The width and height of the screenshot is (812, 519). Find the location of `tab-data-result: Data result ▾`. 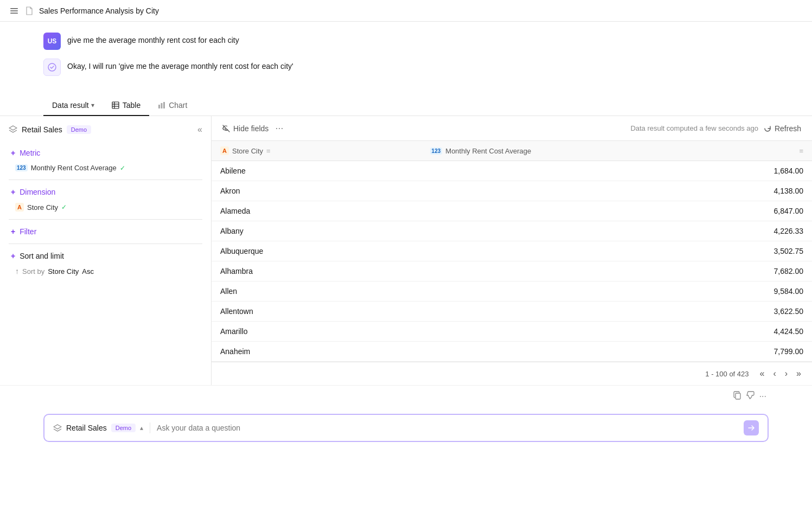

tab-data-result: Data result ▾ is located at coordinates (73, 106).